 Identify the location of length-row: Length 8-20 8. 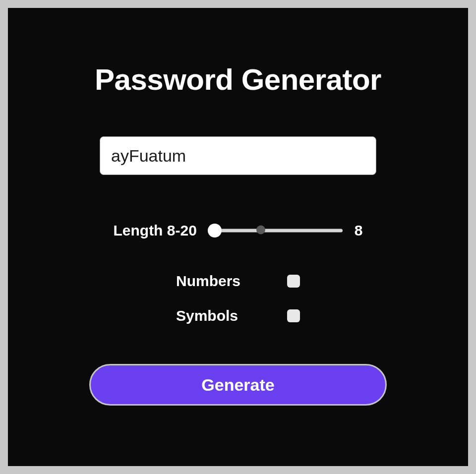
(238, 231).